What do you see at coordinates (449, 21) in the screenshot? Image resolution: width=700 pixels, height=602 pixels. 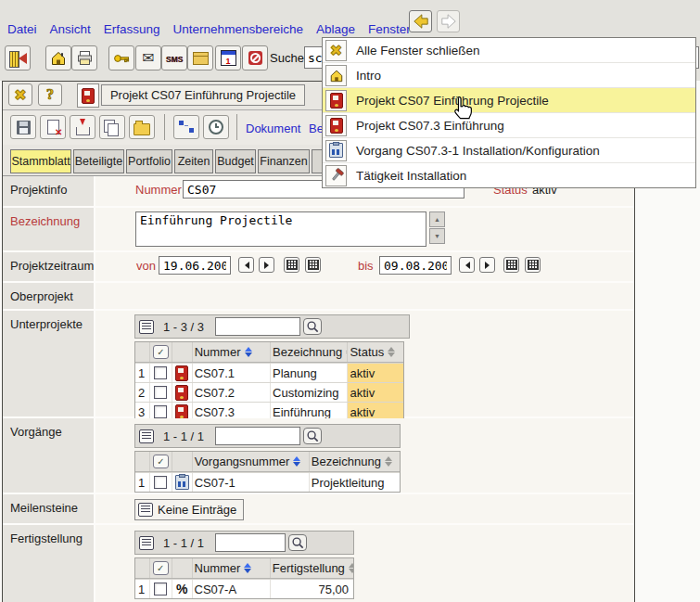 I see `forward-arrow-icon` at bounding box center [449, 21].